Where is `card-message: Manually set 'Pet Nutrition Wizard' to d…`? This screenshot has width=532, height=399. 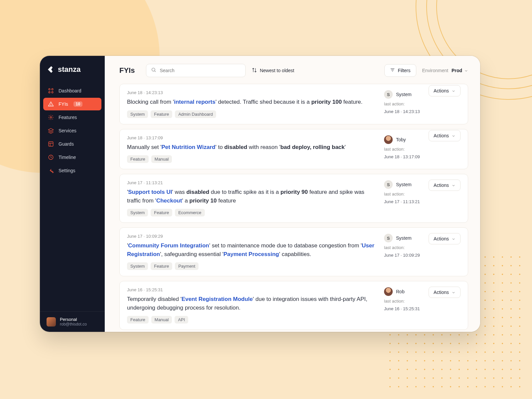
card-message: Manually set 'Pet Nutrition Wizard' to d… is located at coordinates (251, 147).